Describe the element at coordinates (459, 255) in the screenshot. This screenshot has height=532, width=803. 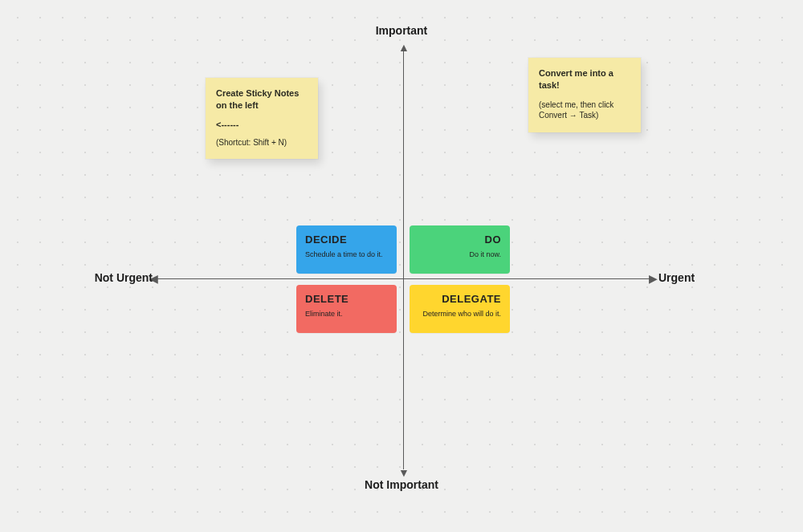
I see `quadrant-subtitle: Do it now.` at that location.